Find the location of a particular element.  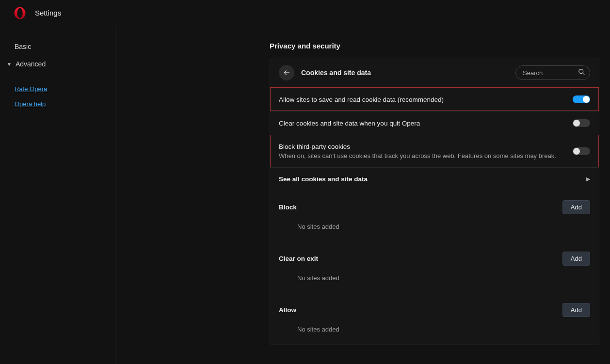

toggle-allow-cookies is located at coordinates (581, 99).